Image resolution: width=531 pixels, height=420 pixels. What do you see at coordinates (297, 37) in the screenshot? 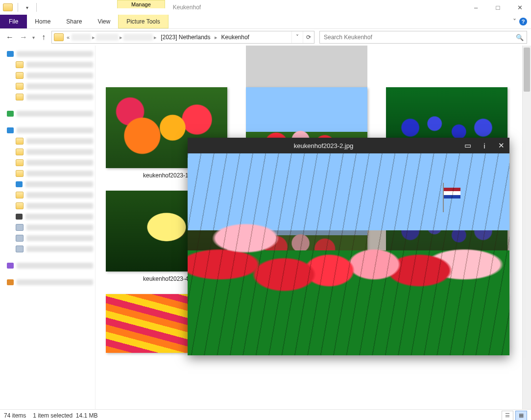
I see `address-dropdown-icon: ˅` at bounding box center [297, 37].